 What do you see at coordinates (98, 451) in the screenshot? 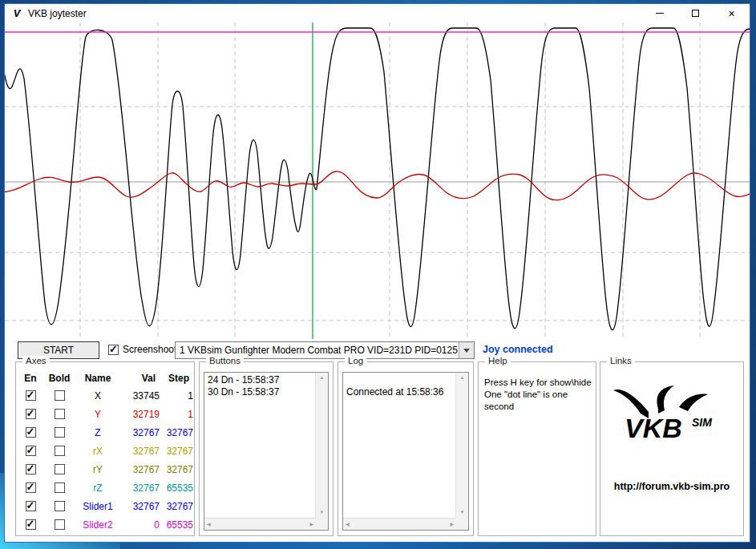
I see `axis-name: rX` at bounding box center [98, 451].